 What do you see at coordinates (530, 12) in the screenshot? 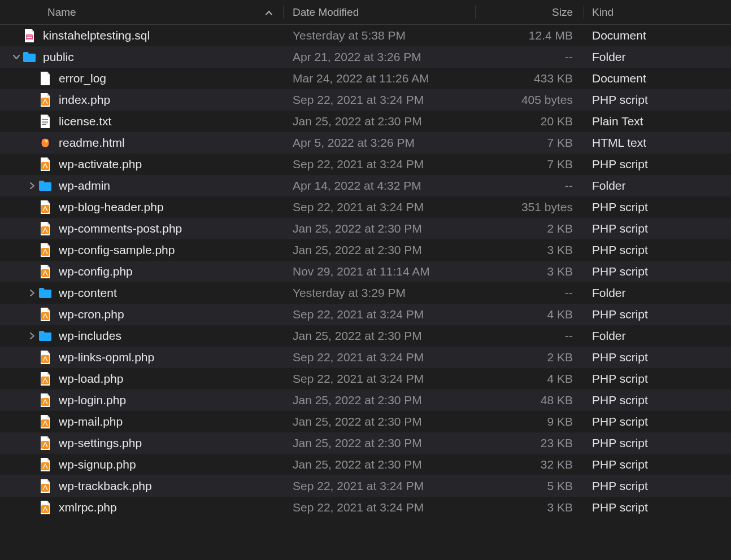
I see `column-header-size: Size` at bounding box center [530, 12].